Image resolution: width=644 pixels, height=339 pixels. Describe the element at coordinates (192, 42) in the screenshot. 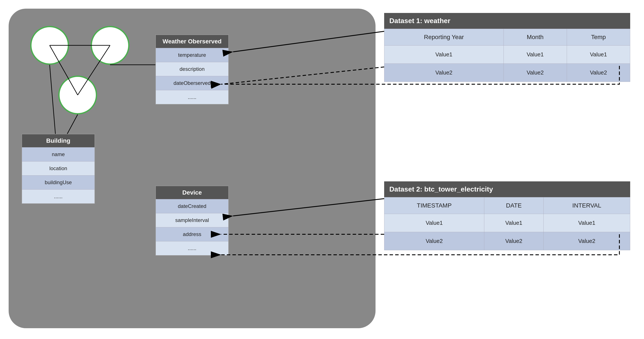

I see `weather-header: Weather Oberserved` at that location.